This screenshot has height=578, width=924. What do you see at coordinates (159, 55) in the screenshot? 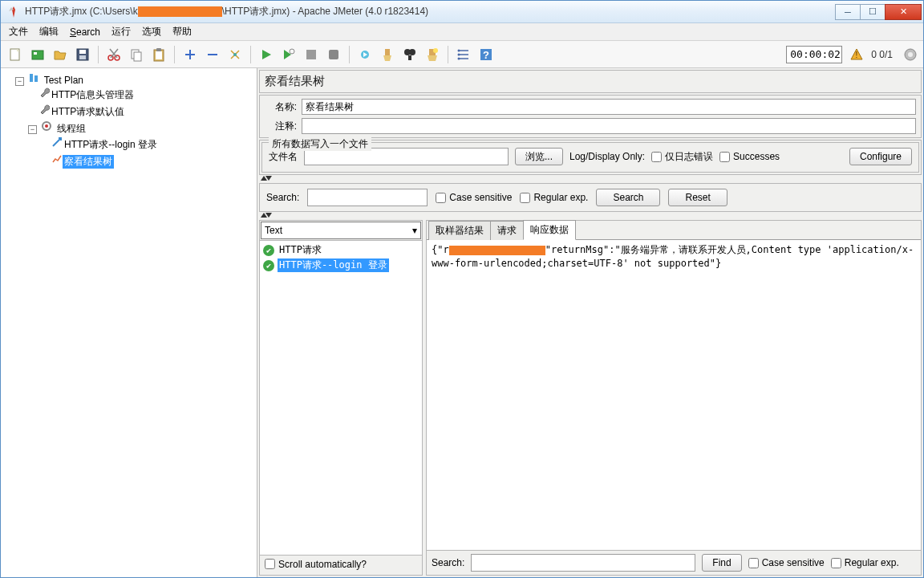
I see `paste-icon` at bounding box center [159, 55].